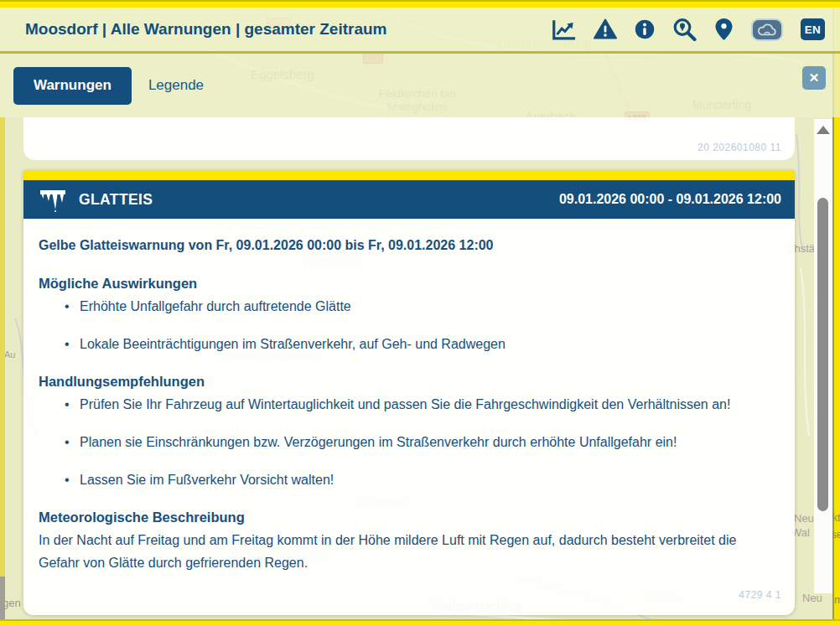 The image size is (840, 626). What do you see at coordinates (645, 29) in the screenshot?
I see `info-icon` at bounding box center [645, 29].